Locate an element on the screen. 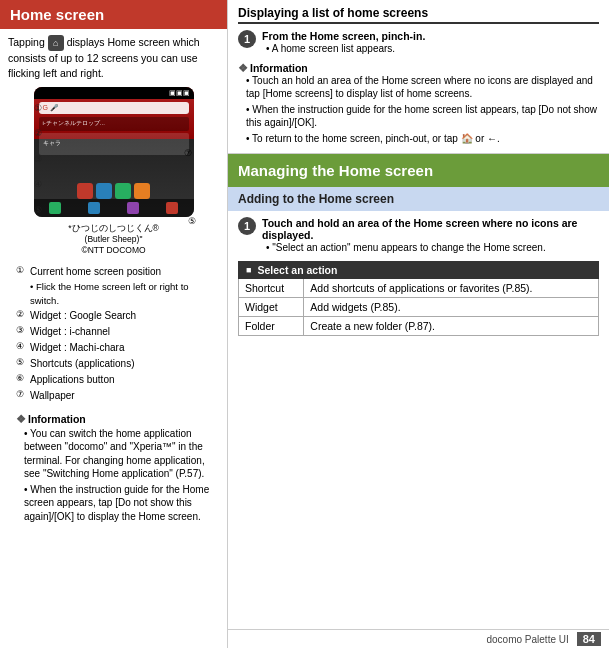 This screenshot has height=648, width=609. right-info-bullet-1: Touch an hold an area of the Home screen… is located at coordinates (422, 88).